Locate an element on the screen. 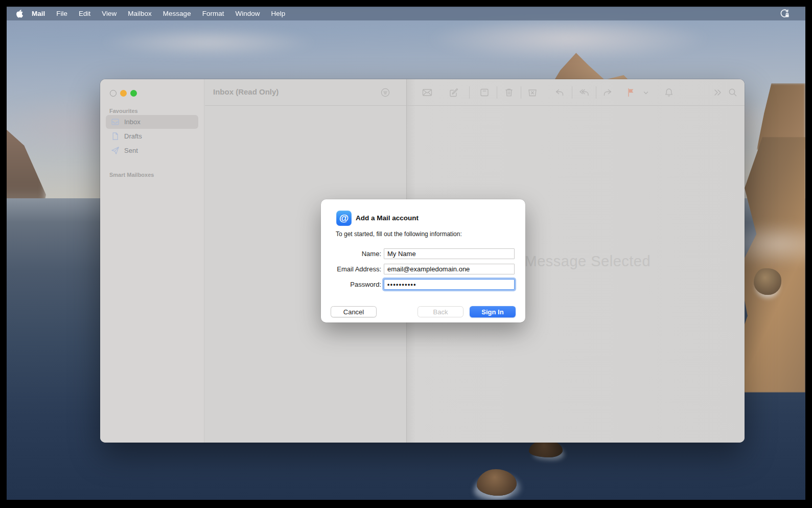  password-row: Password: is located at coordinates (423, 284).